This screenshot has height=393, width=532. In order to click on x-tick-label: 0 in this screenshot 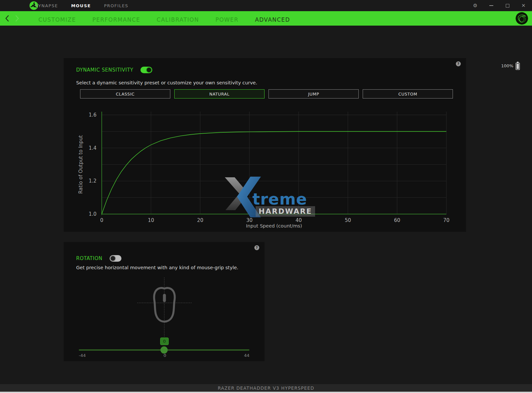, I will do `click(102, 220)`.